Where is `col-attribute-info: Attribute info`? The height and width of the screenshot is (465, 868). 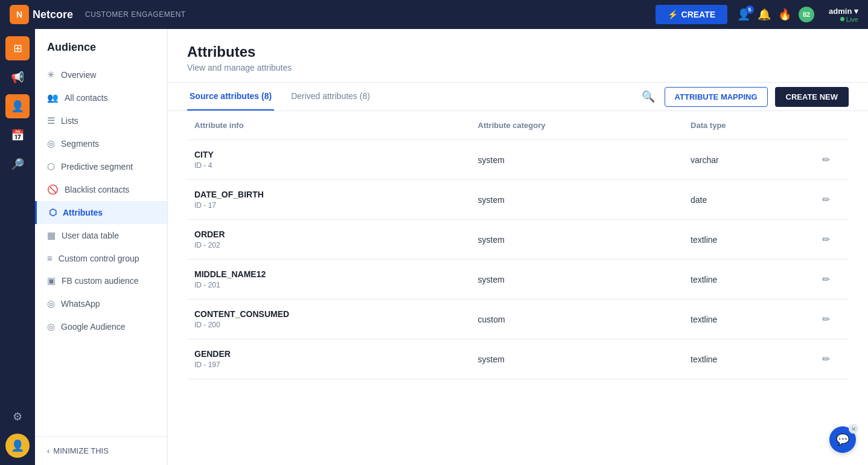
col-attribute-info: Attribute info is located at coordinates (329, 126).